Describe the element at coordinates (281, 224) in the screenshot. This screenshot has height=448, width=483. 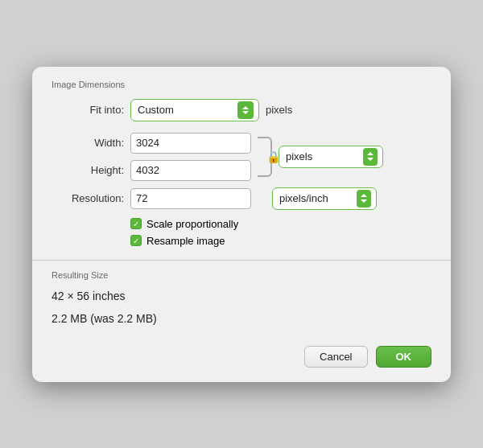
I see `scale-row: ✓ Scale proportionally` at that location.